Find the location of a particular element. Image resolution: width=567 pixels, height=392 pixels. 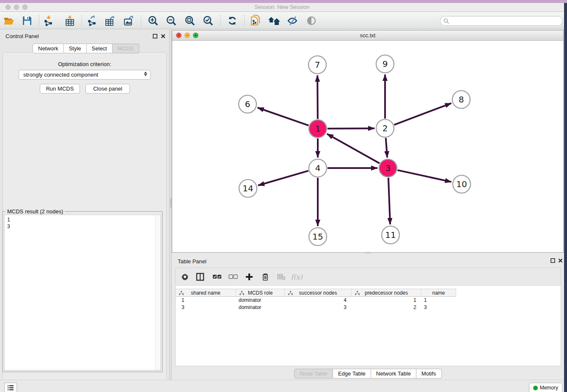

zoom-out-icon is located at coordinates (171, 21).